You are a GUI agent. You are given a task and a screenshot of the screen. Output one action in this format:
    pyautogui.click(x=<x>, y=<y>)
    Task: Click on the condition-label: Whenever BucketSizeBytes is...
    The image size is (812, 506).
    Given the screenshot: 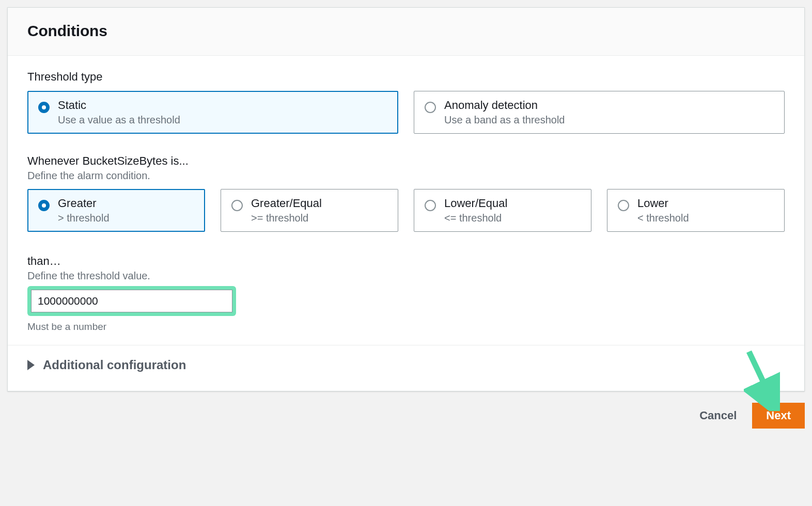 What is the action you would take?
    pyautogui.click(x=406, y=161)
    